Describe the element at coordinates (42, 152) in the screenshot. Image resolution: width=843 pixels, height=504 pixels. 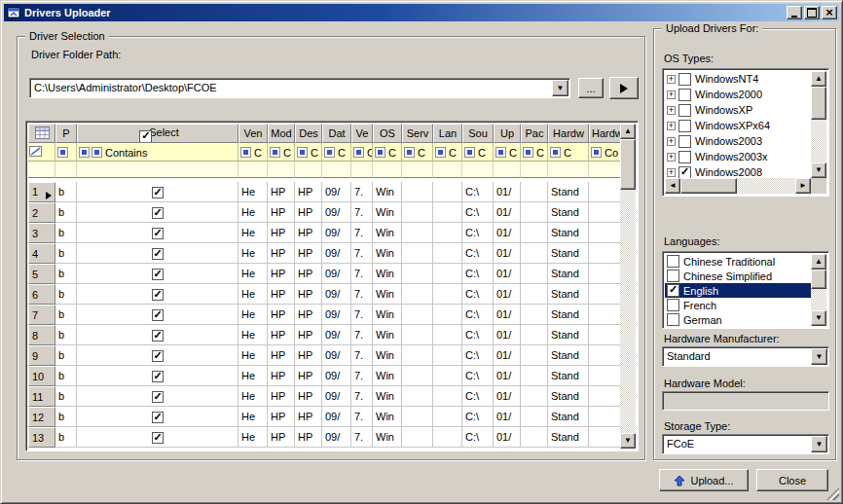
I see `clear-filter-button` at that location.